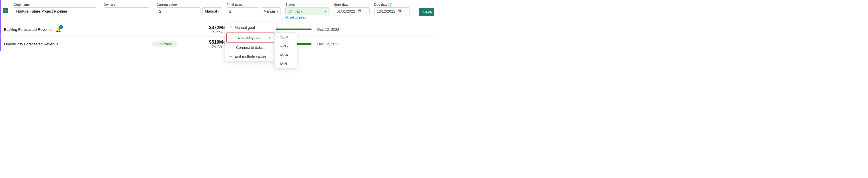  What do you see at coordinates (292, 29) in the screenshot?
I see `backlog-progress-bar-container` at bounding box center [292, 29].